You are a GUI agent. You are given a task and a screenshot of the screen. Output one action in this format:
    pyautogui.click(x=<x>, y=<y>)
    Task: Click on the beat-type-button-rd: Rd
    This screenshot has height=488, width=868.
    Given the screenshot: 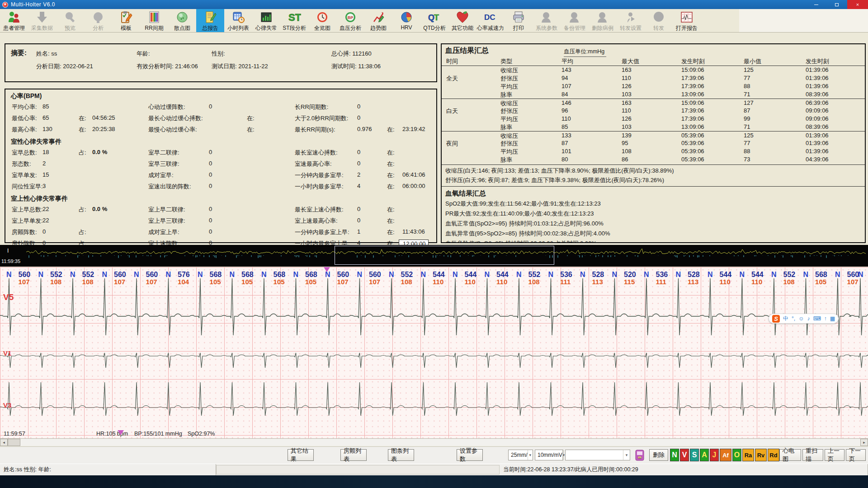 What is the action you would take?
    pyautogui.click(x=774, y=455)
    